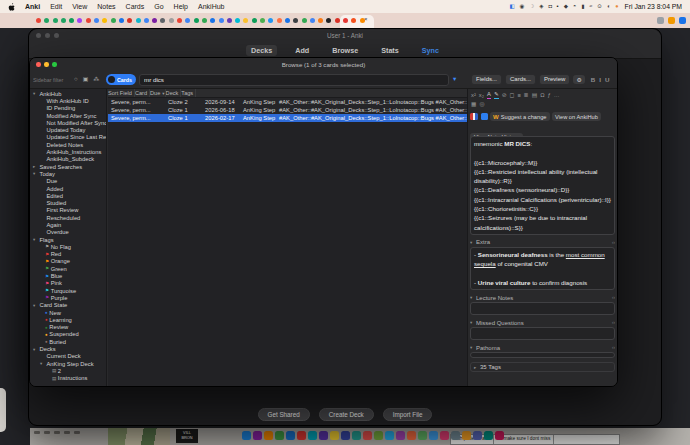  What do you see at coordinates (68, 334) in the screenshot?
I see `sidebar-item: ● Suspended` at bounding box center [68, 334].